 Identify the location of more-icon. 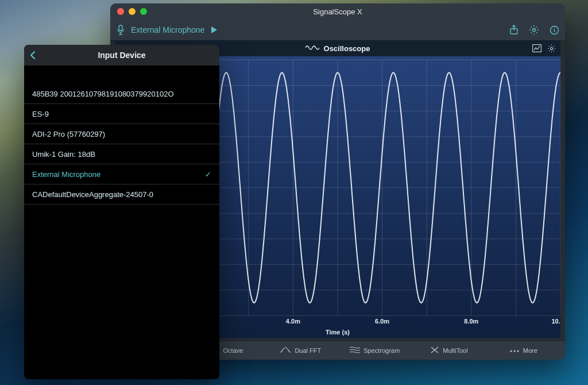
(514, 351).